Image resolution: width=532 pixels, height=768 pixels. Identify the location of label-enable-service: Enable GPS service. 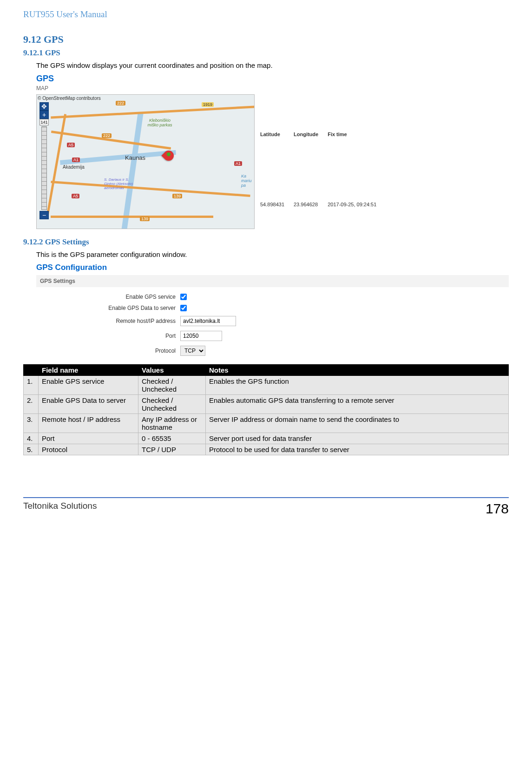
(108, 297).